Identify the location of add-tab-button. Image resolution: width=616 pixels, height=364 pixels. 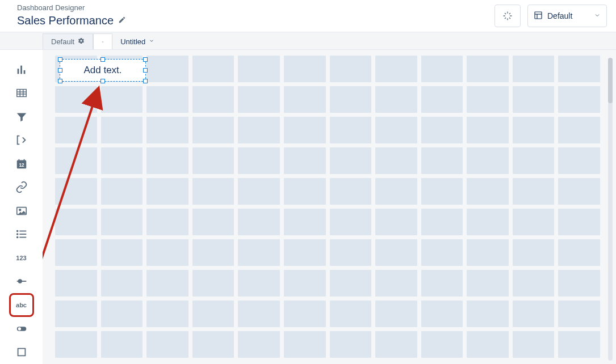
(103, 41).